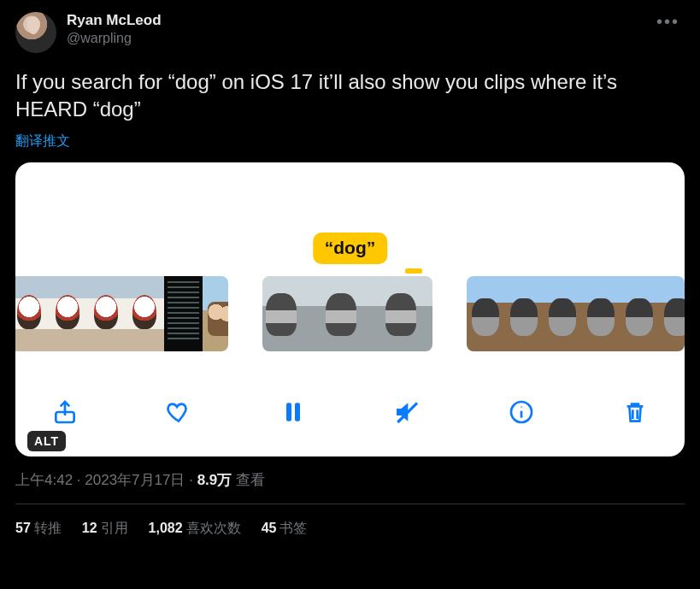 The width and height of the screenshot is (700, 589). I want to click on video-scrubber, so click(350, 314).